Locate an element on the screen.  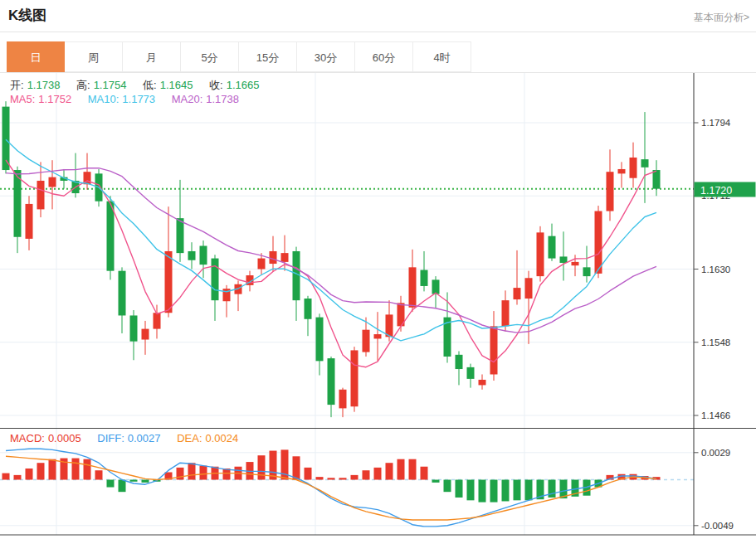
svg-text: 1.1720 is located at coordinates (716, 191).